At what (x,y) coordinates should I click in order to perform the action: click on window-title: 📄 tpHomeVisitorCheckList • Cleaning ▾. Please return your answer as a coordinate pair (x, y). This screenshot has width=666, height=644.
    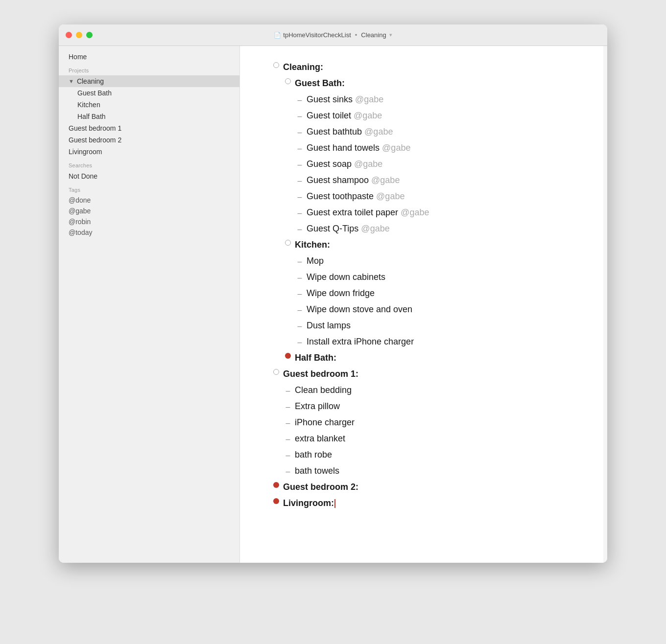
    Looking at the image, I should click on (333, 35).